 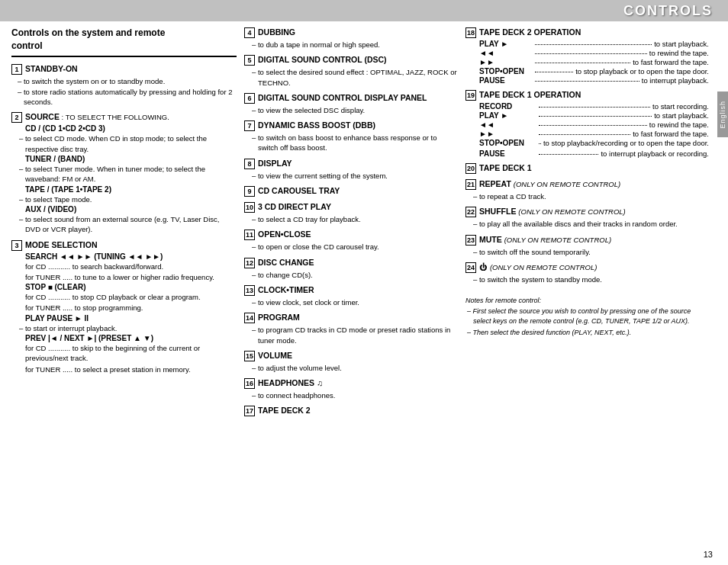 What do you see at coordinates (89, 33) in the screenshot?
I see `section-title-line1: Controls on the system and remote` at bounding box center [89, 33].